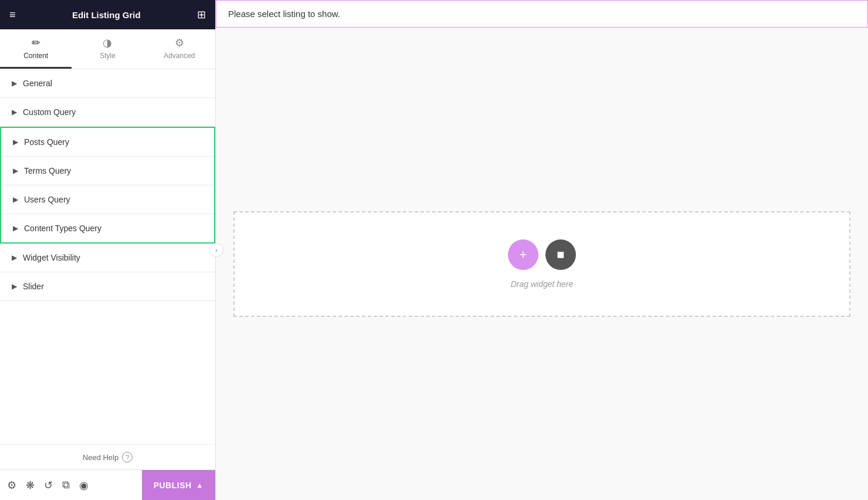 The image size is (868, 500). What do you see at coordinates (15, 200) in the screenshot?
I see `chevron-users-query-icon: ▶` at bounding box center [15, 200].